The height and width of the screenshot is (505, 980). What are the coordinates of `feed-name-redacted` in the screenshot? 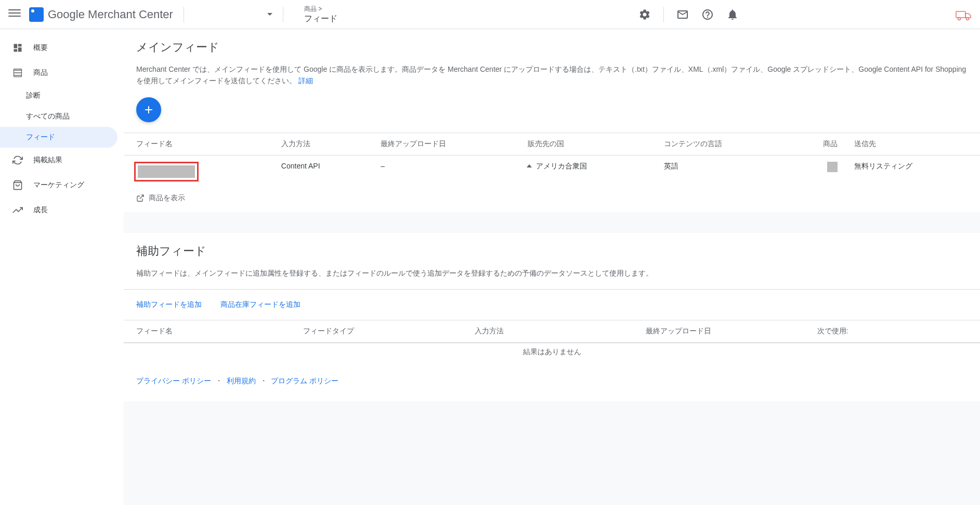 It's located at (166, 172).